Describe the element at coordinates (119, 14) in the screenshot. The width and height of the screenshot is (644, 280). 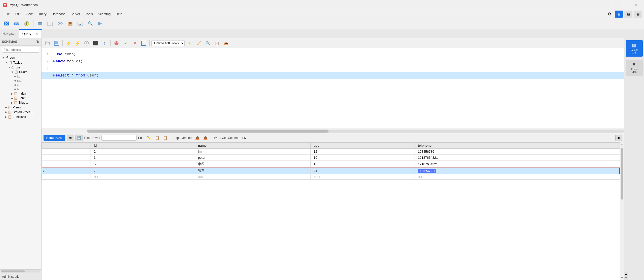
I see `menu-help: Help` at that location.